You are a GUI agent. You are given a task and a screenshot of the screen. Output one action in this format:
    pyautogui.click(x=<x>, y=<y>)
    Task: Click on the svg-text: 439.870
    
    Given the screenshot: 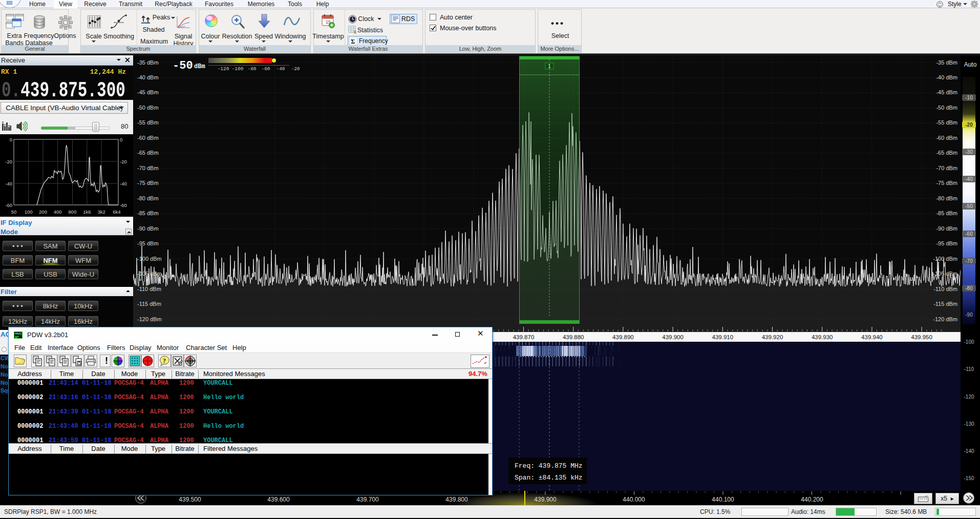 What is the action you would take?
    pyautogui.click(x=524, y=337)
    